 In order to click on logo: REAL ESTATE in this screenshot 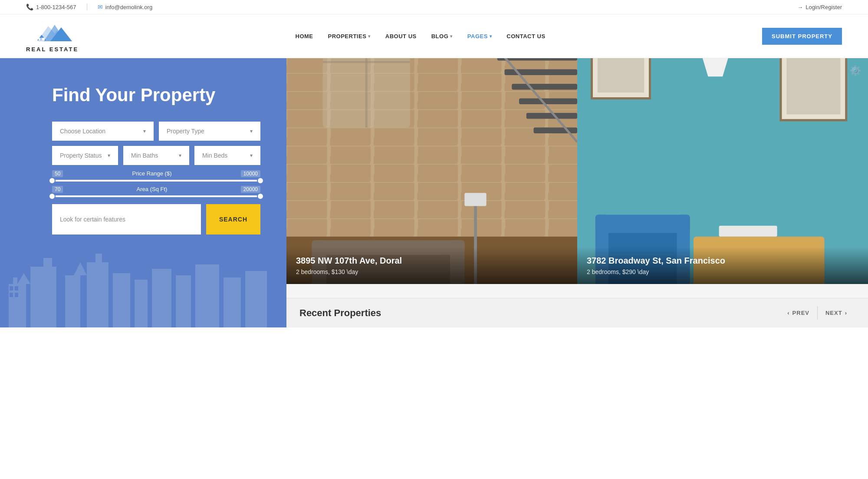, I will do `click(52, 36)`.